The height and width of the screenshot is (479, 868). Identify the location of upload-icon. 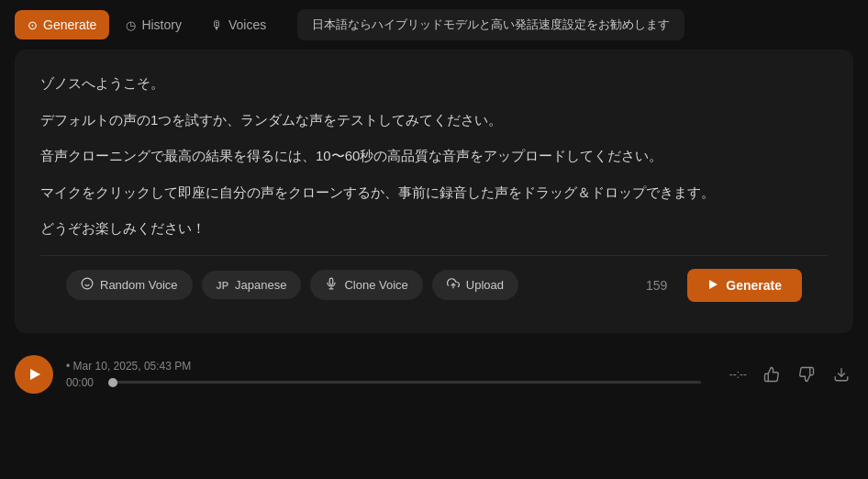
(453, 284).